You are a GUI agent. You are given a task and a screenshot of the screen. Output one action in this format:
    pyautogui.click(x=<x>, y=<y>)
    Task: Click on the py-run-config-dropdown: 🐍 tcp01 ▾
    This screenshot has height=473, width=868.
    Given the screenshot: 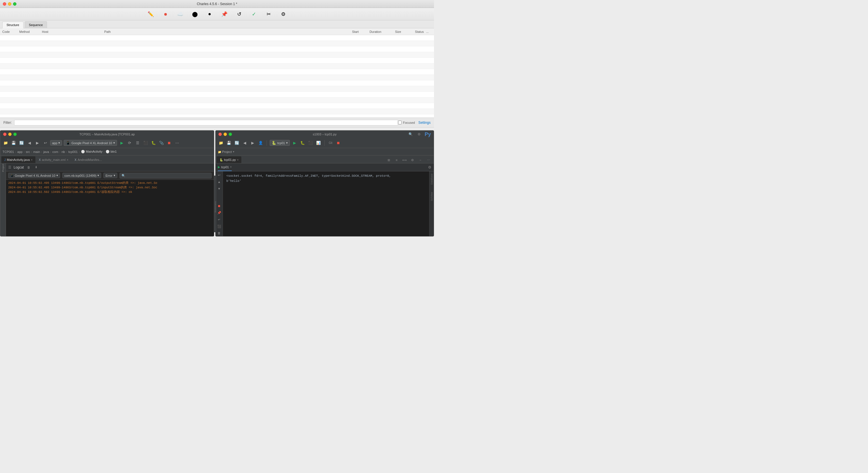 What is the action you would take?
    pyautogui.click(x=280, y=143)
    